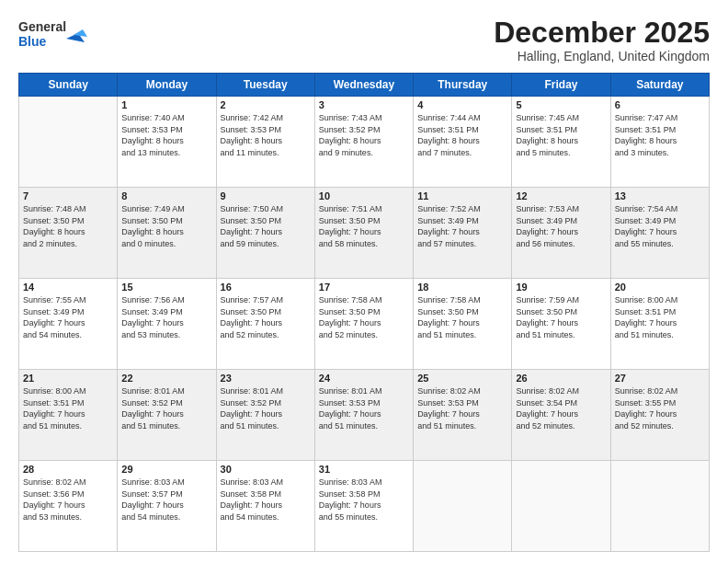  What do you see at coordinates (68, 506) in the screenshot?
I see `table-row: 28Sunrise: 8:02 AM Sunset: 3:56 PM Dayli…` at bounding box center [68, 506].